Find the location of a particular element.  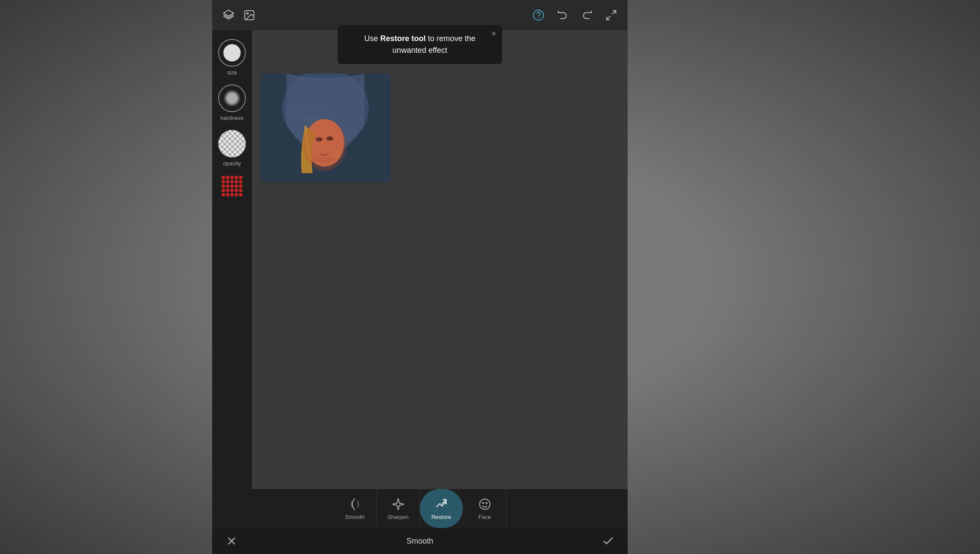

opacity-control: opacity is located at coordinates (232, 148).